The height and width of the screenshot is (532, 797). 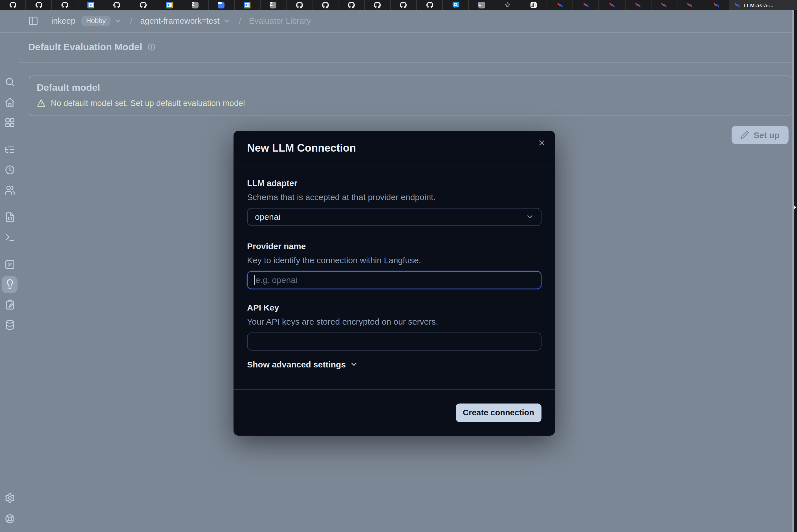 What do you see at coordinates (268, 217) in the screenshot?
I see `llm-adapter-value: openai` at bounding box center [268, 217].